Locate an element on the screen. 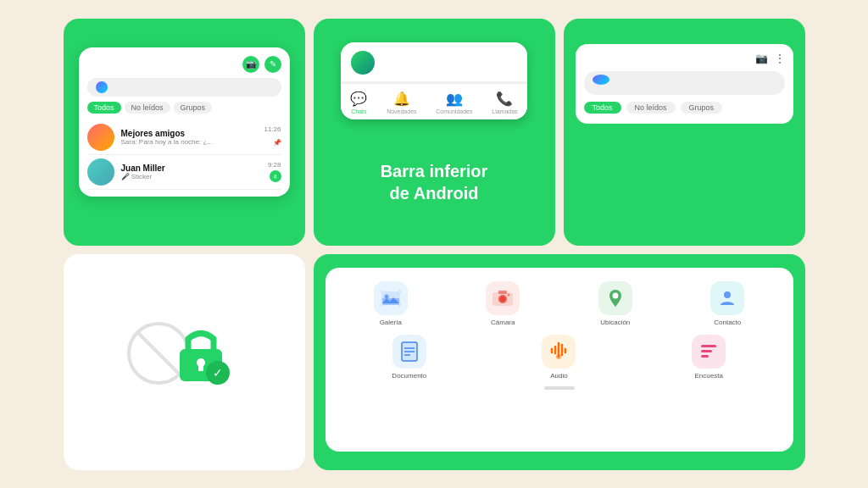 Image resolution: width=868 pixels, height=488 pixels. card-ilustraciones: ✓ is located at coordinates (185, 363).